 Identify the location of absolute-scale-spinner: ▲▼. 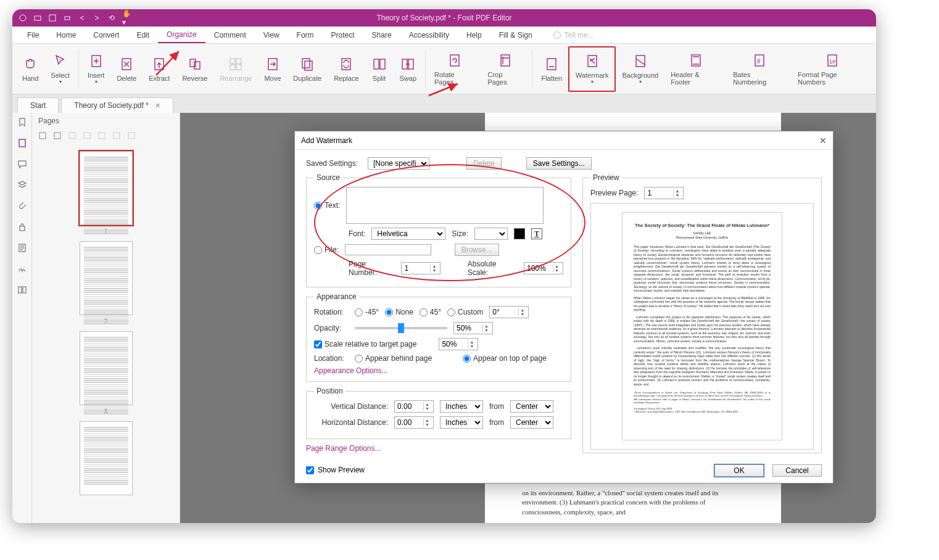
(544, 268).